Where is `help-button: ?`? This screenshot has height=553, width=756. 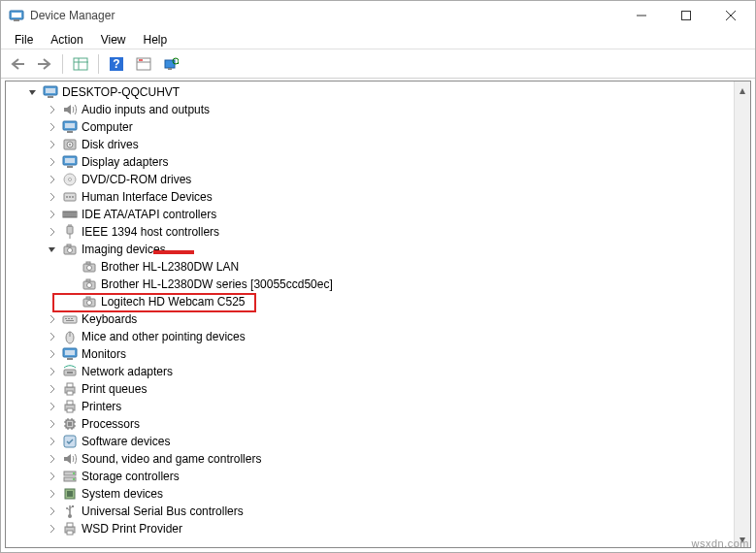
help-button: ? is located at coordinates (116, 64).